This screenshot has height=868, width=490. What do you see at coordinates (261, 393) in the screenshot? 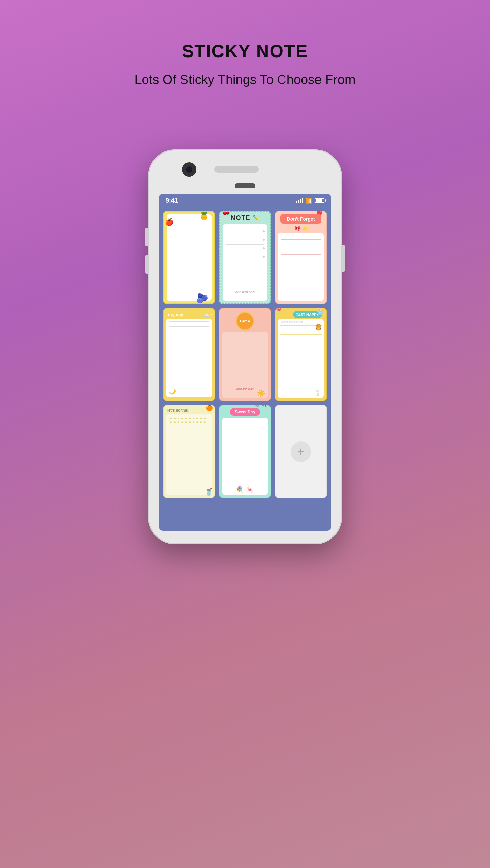
I see `sun-icon: ☀️` at bounding box center [261, 393].